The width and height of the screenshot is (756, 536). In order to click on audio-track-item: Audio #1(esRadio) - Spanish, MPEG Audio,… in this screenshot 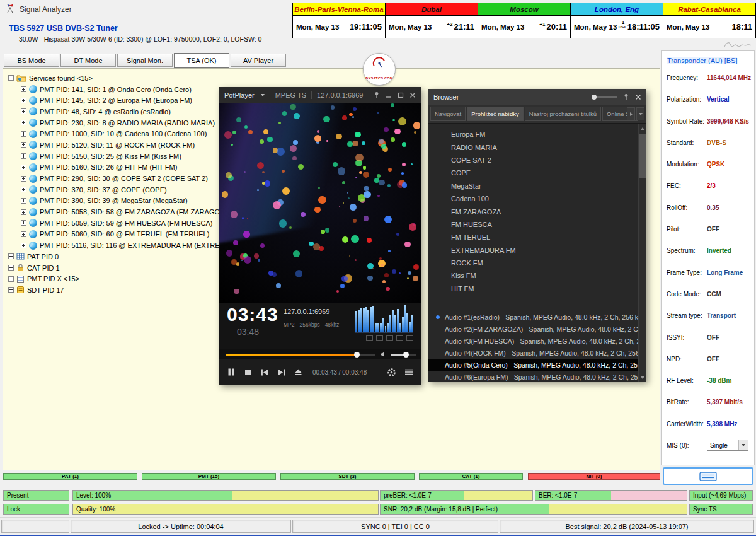, I will do `click(533, 317)`.